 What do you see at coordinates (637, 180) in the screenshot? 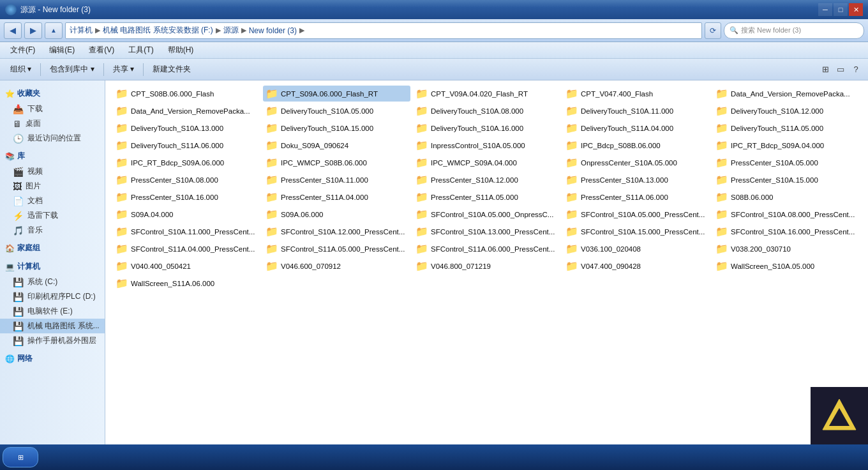
I see `folder-item: 📁 PressCenter_S10A.13.000` at bounding box center [637, 180].